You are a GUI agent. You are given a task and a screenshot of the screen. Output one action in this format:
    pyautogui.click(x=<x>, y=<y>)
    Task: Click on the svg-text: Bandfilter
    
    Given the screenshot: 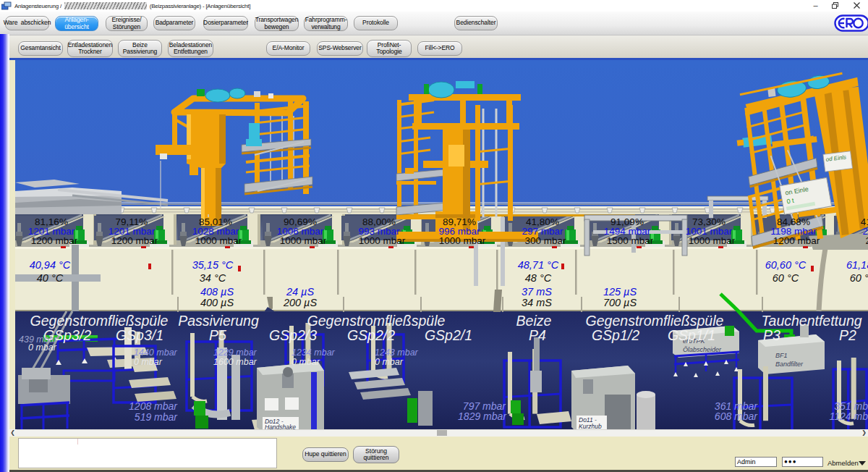 What is the action you would take?
    pyautogui.click(x=790, y=364)
    